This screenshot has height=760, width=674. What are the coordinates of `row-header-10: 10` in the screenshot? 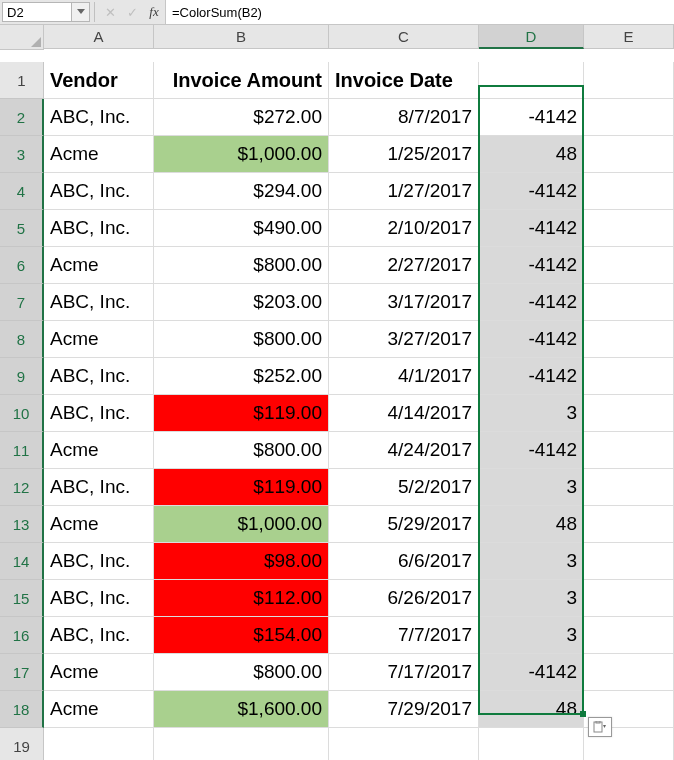 It's located at (22, 414).